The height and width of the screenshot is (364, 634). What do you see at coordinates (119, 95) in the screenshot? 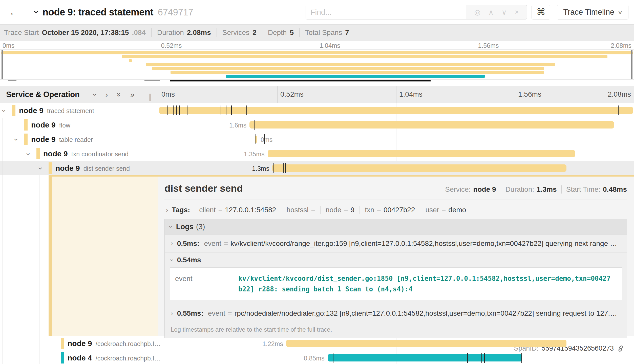
I see `collapse-all-icon: »` at bounding box center [119, 95].